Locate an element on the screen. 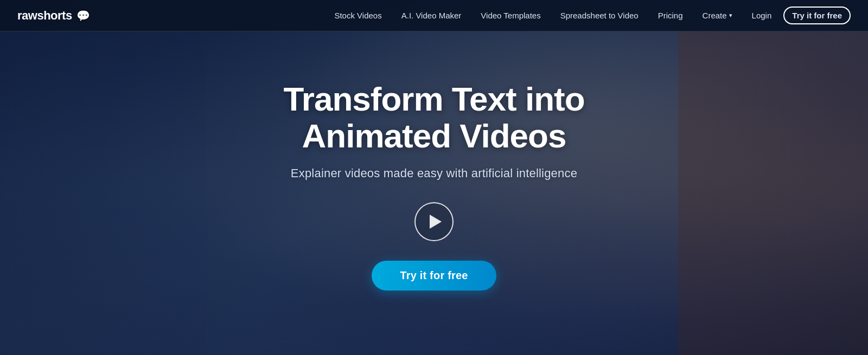 The image size is (868, 355). nav-item-video-templates: Video Templates is located at coordinates (510, 16).